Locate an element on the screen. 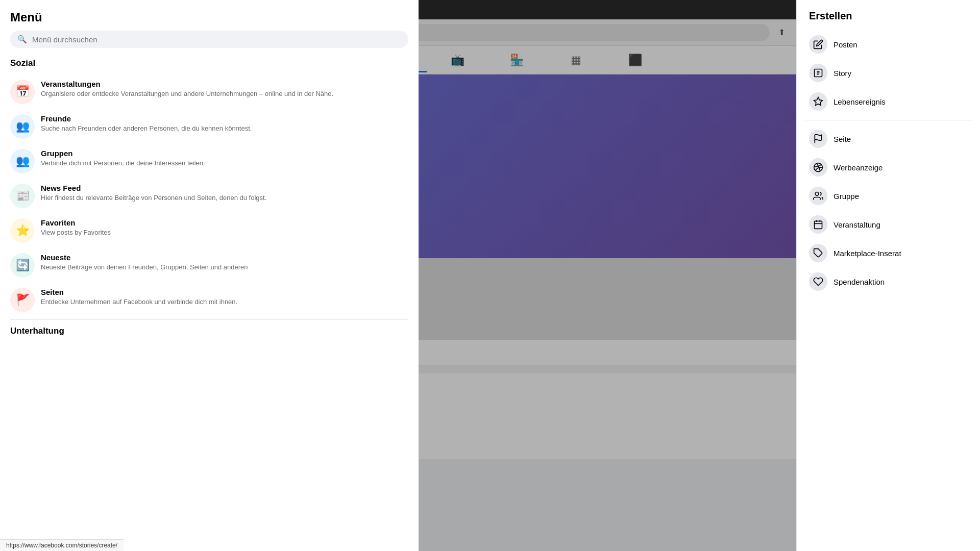 The image size is (980, 551). newsfeed-desc: Hier findest du relevante Beiträge von P… is located at coordinates (225, 198).